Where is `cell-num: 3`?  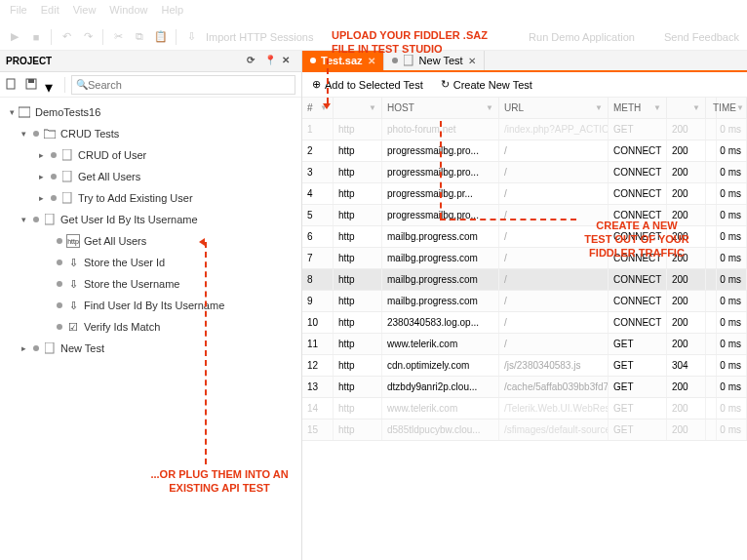
cell-num: 3 is located at coordinates (318, 172).